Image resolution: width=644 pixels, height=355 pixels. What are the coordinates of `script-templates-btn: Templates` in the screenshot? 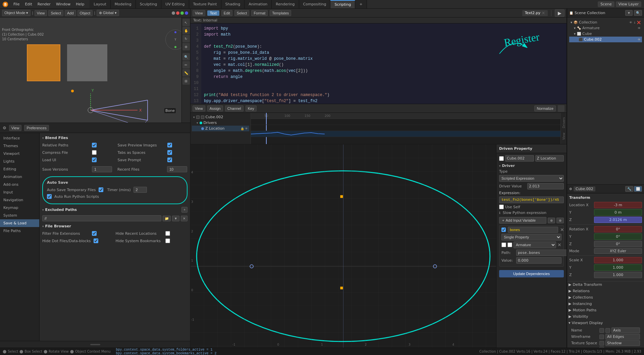 It's located at (280, 13).